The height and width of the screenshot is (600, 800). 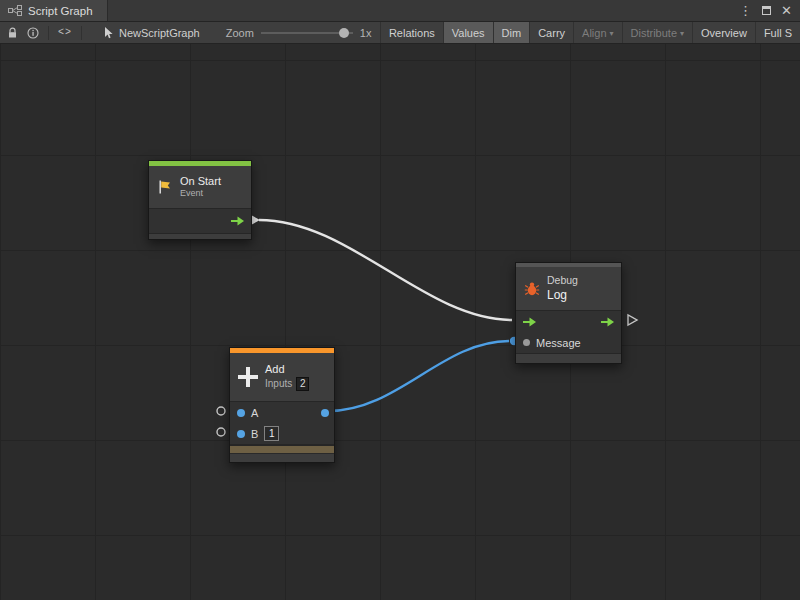 What do you see at coordinates (468, 32) in the screenshot?
I see `values-button: Values` at bounding box center [468, 32].